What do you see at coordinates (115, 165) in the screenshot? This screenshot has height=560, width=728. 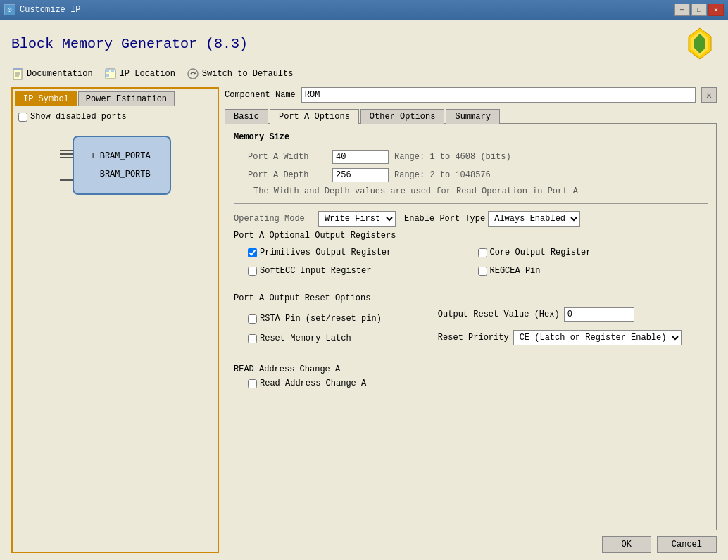 I see `ip-symbol-area: + BRAM_PORTA — BRAM_PORTB` at bounding box center [115, 165].